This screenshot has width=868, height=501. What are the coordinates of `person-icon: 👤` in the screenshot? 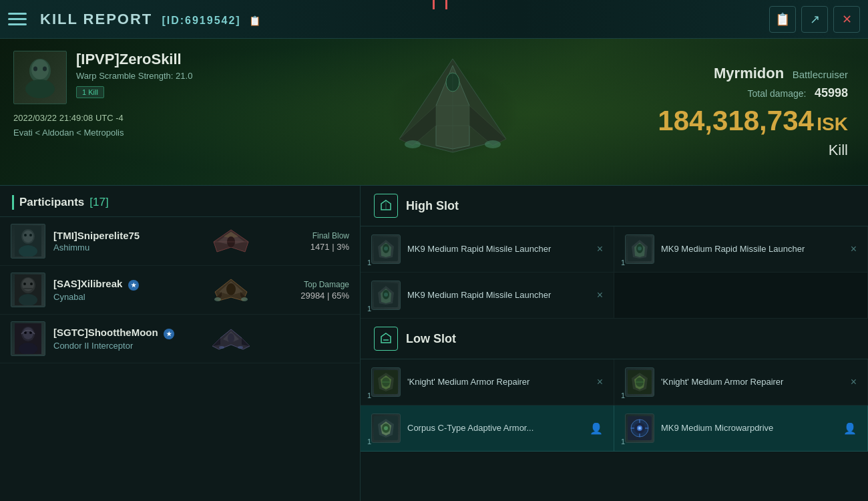 It's located at (850, 429).